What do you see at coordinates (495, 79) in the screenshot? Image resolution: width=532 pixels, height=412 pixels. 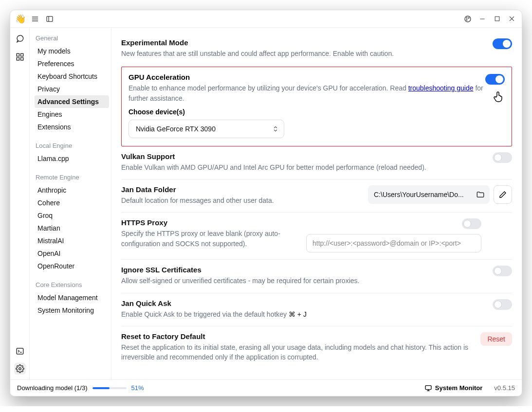 I see `gpu-toggle` at bounding box center [495, 79].